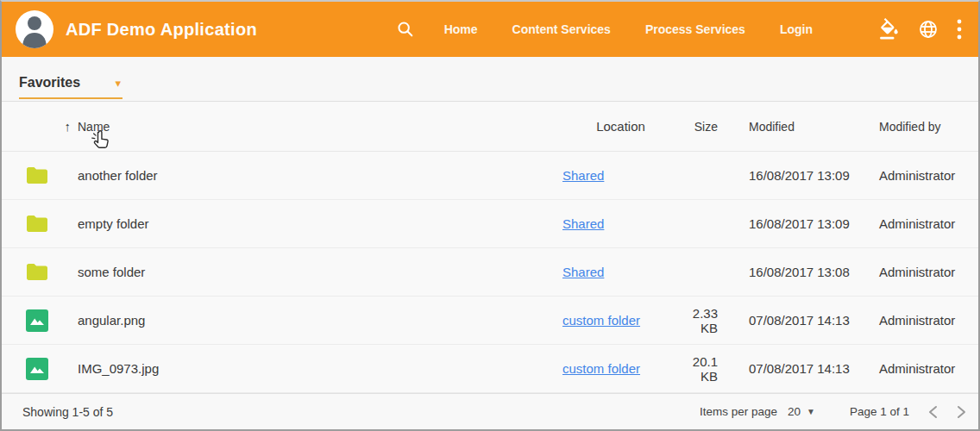  I want to click on app-title: ADF Demo Application, so click(161, 29).